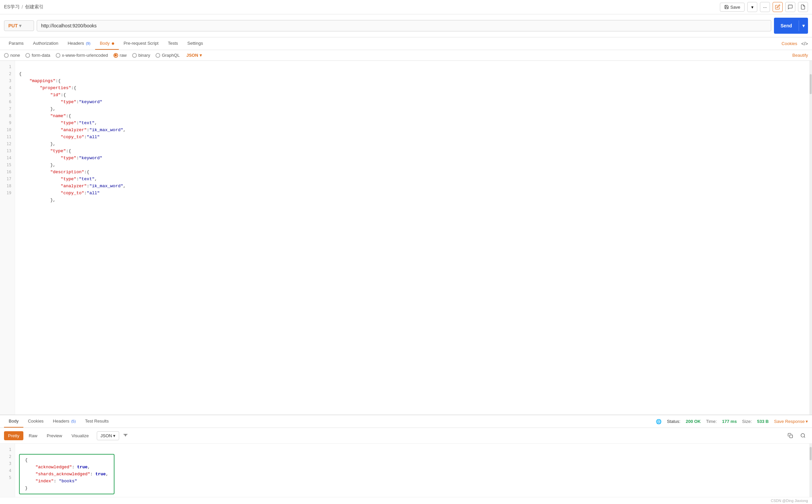 The image size is (812, 504). What do you see at coordinates (404, 26) in the screenshot?
I see `url-input` at bounding box center [404, 26].